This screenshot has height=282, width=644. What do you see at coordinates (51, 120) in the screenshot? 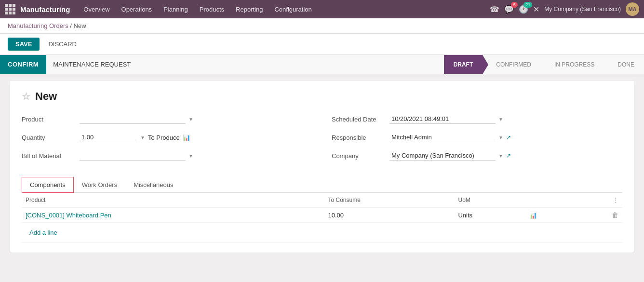
I see `product-label: Product` at bounding box center [51, 120].